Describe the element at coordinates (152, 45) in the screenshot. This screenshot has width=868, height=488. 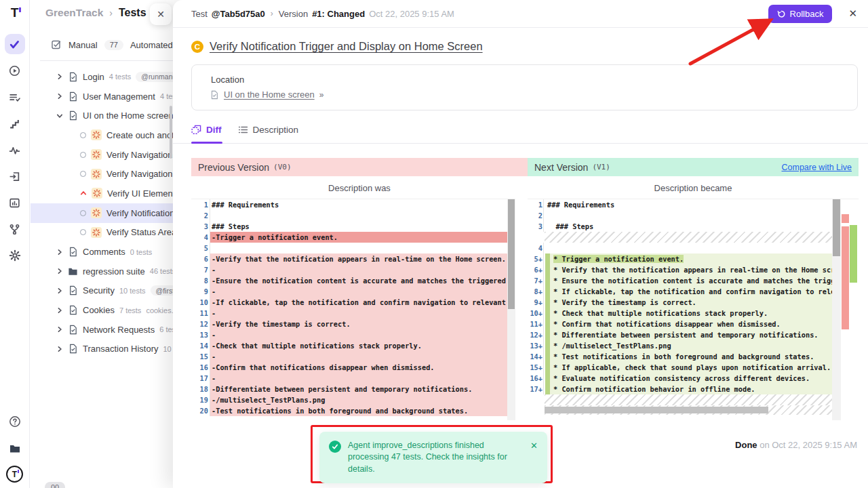
I see `tab-automated: Automated` at that location.